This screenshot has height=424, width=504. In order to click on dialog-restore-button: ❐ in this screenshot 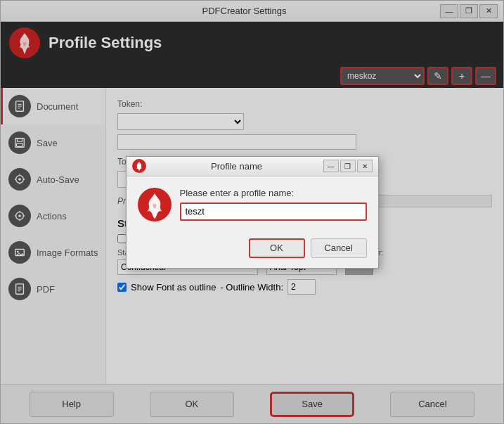, I will do `click(348, 166)`.